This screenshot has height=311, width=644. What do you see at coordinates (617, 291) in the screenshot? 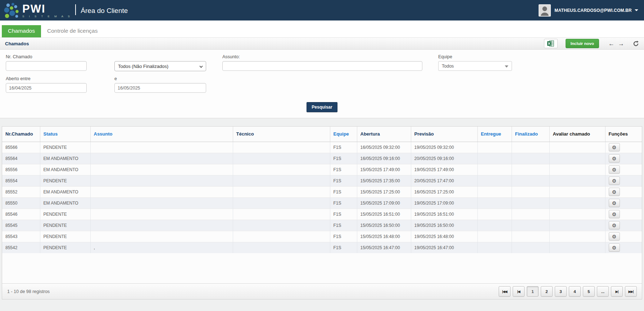
I see `next-page-button: ▶|` at bounding box center [617, 291].